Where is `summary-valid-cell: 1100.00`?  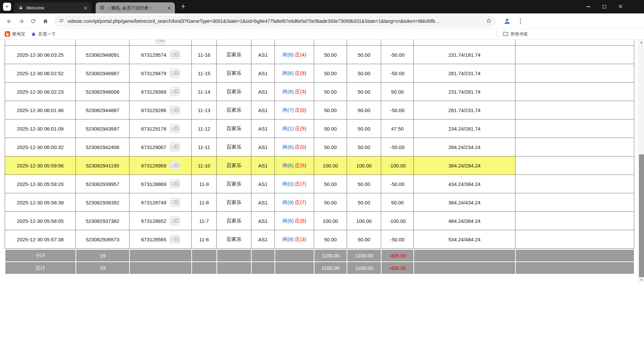
summary-valid-cell: 1100.00 is located at coordinates (364, 256).